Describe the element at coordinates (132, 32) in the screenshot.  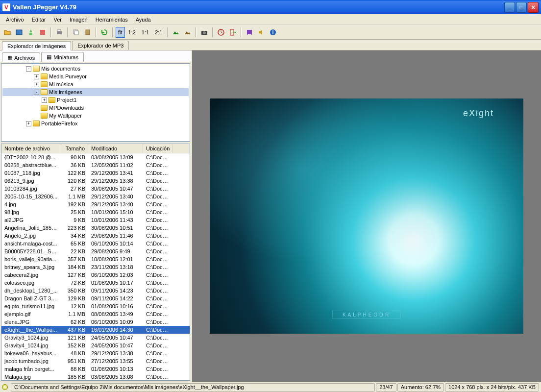
I see `zoom-half-button: 1:2` at that location.